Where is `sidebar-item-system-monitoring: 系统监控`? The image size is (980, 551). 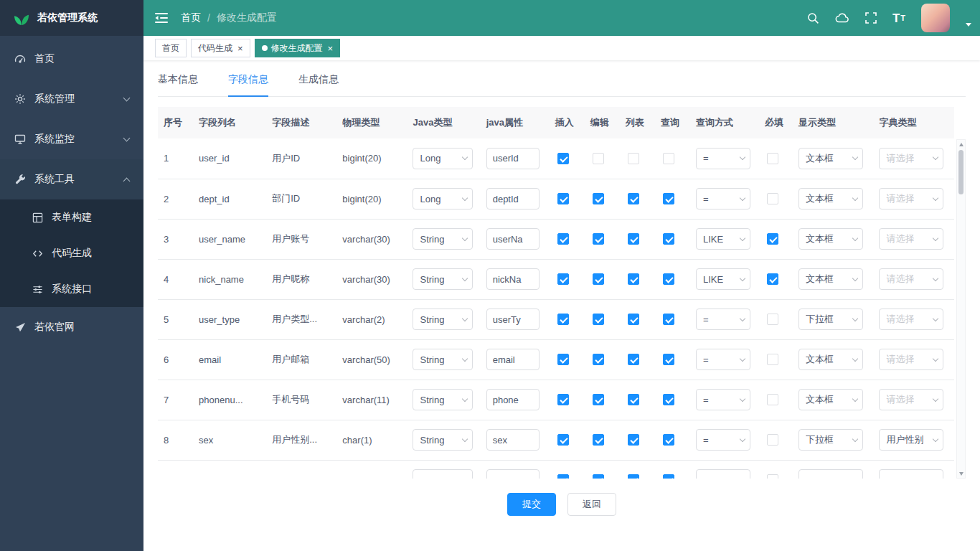 sidebar-item-system-monitoring: 系统监控 is located at coordinates (72, 139).